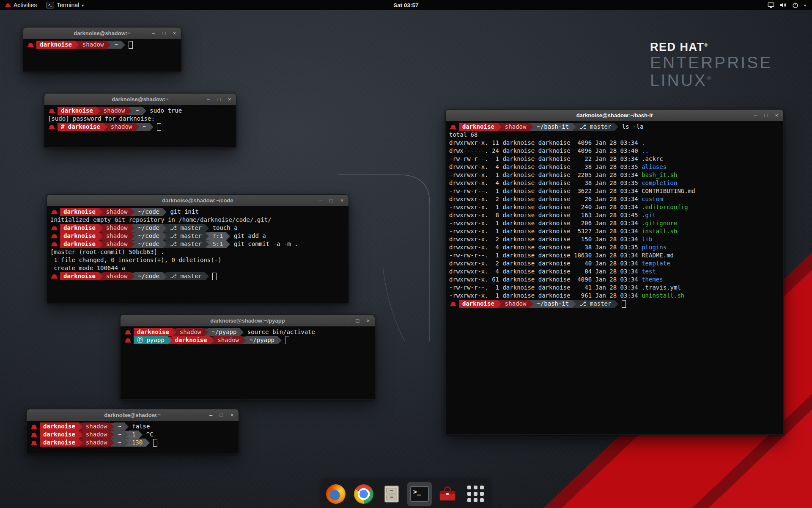 The image size is (812, 508). I want to click on terminal-text: -rw-rw-r--. 1 darknoise darknoise 41 Jan…, so click(546, 288).